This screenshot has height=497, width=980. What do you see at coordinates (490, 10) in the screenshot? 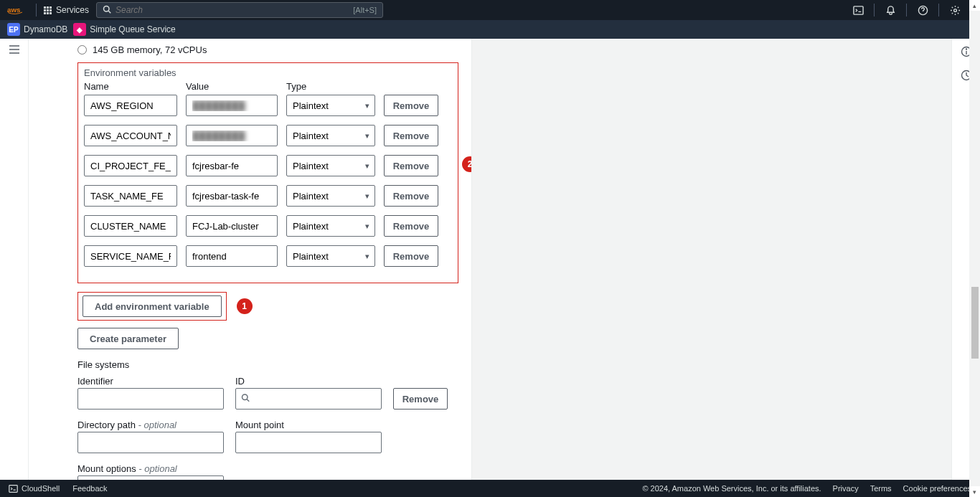
I see `top-header: aws Services [Alt+S]` at bounding box center [490, 10].